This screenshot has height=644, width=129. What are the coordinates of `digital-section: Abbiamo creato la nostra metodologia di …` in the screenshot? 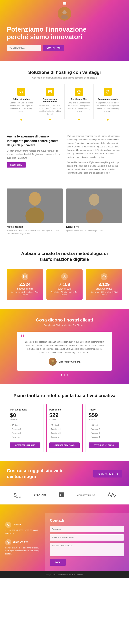 It's located at (65, 276).